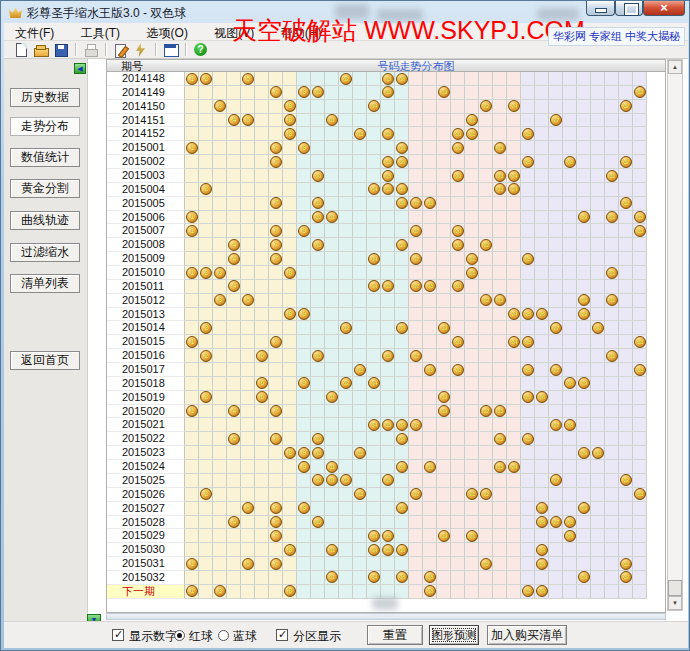 The height and width of the screenshot is (651, 690). Describe the element at coordinates (45, 220) in the screenshot. I see `sidebar-item-curve-track: 曲线轨迹` at that location.